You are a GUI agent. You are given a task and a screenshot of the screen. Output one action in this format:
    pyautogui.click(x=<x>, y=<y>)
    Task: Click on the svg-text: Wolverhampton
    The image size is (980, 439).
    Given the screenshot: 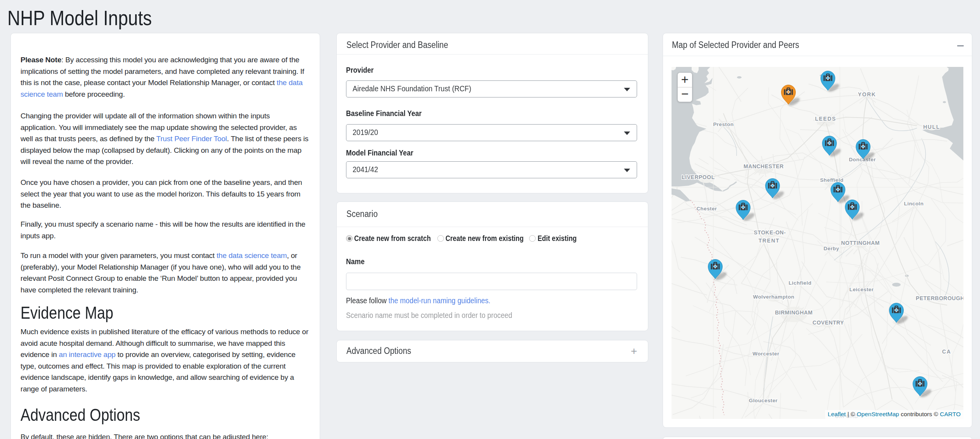 What is the action you would take?
    pyautogui.click(x=774, y=297)
    